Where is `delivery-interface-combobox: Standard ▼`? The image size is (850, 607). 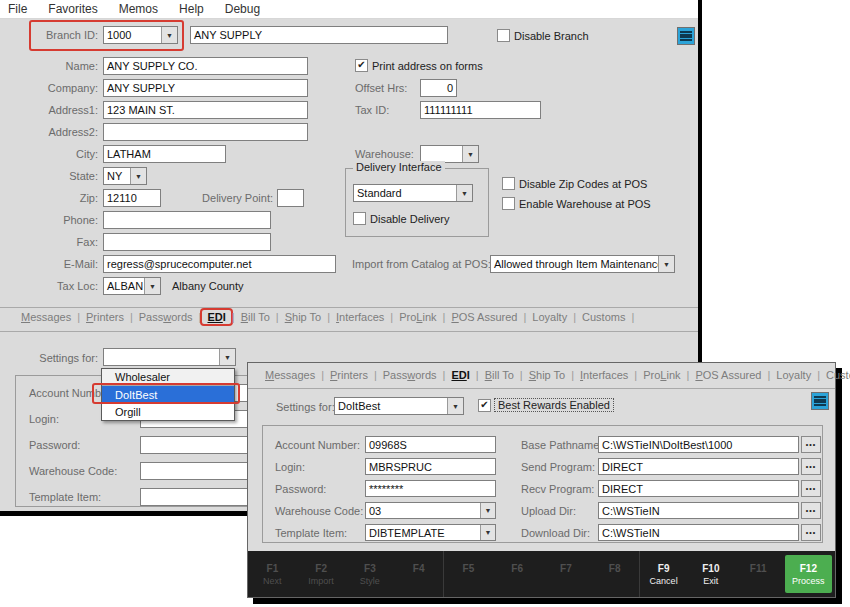
delivery-interface-combobox: Standard ▼ is located at coordinates (413, 193).